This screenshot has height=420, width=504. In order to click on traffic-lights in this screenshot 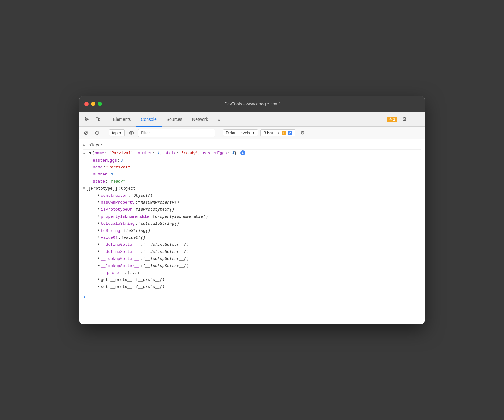, I will do `click(93, 104)`.